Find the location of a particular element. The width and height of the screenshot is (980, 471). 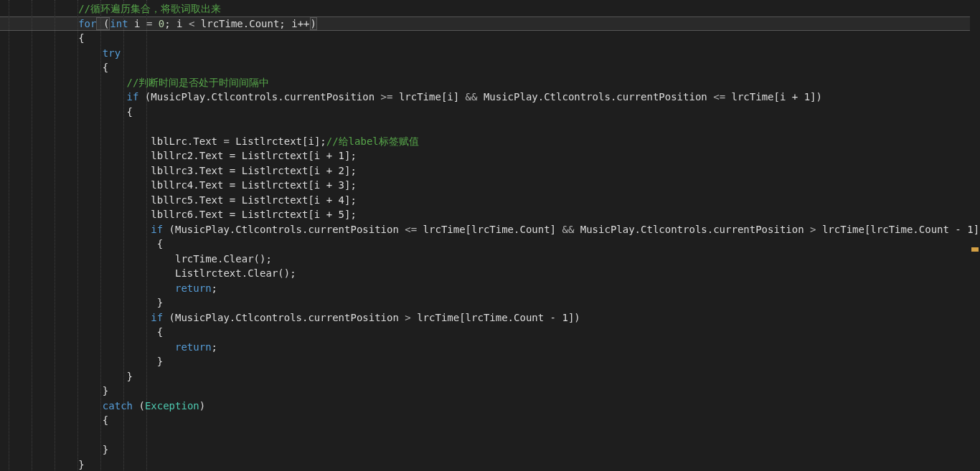

code-line: try is located at coordinates (493, 53).